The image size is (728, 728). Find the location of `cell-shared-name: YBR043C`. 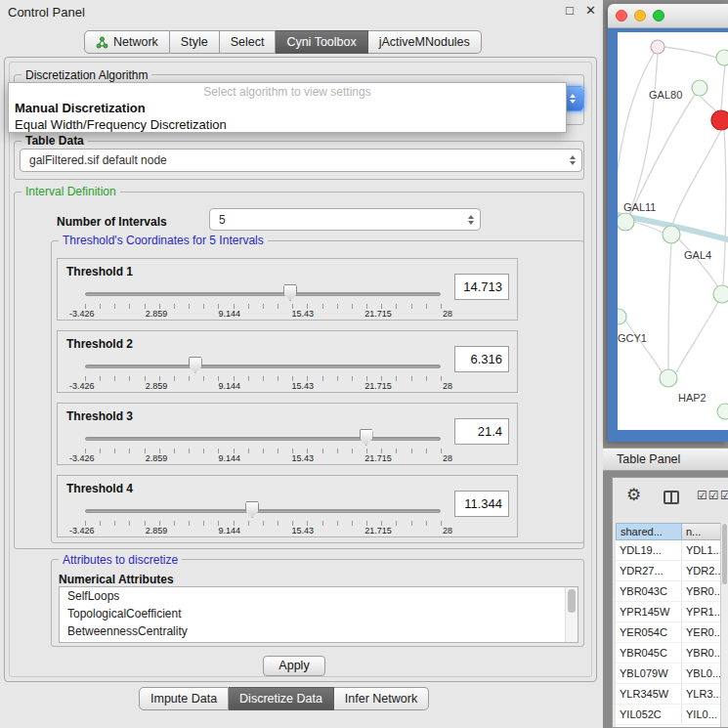

cell-shared-name: YBR043C is located at coordinates (649, 591).